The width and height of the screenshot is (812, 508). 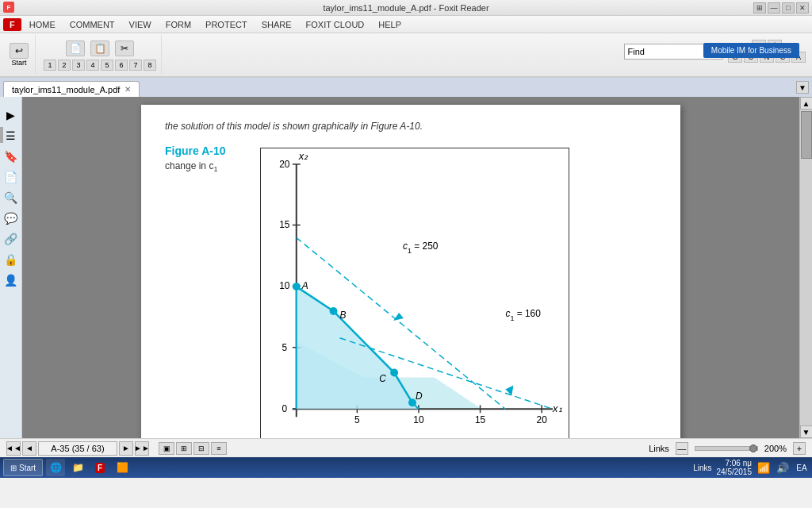 I want to click on ribbon-group-nav: ↩ Start, so click(x=19, y=55).